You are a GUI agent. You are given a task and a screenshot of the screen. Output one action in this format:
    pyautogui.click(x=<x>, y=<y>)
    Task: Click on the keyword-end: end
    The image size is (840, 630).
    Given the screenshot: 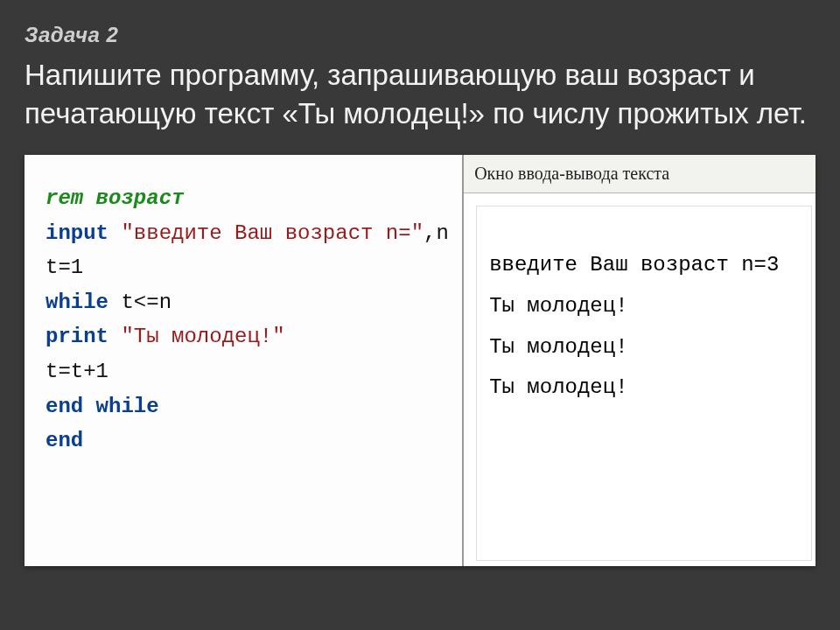 What is the action you would take?
    pyautogui.click(x=65, y=441)
    